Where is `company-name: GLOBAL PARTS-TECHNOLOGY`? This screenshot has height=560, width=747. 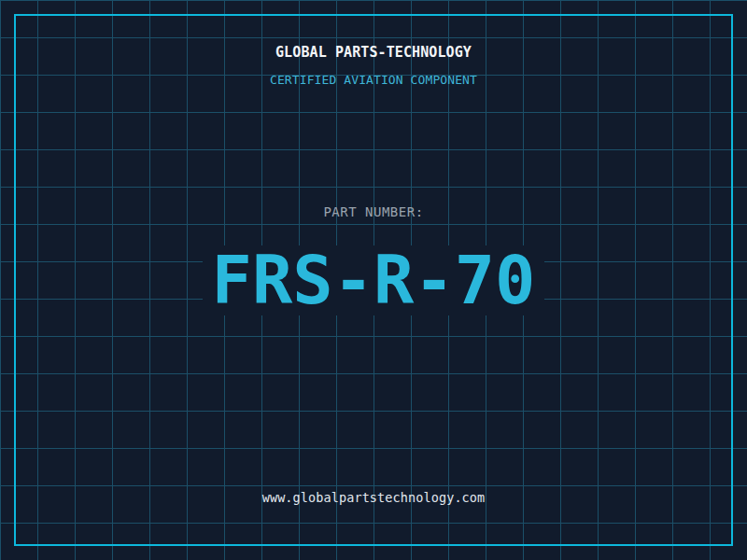 company-name: GLOBAL PARTS-TECHNOLOGY is located at coordinates (374, 52).